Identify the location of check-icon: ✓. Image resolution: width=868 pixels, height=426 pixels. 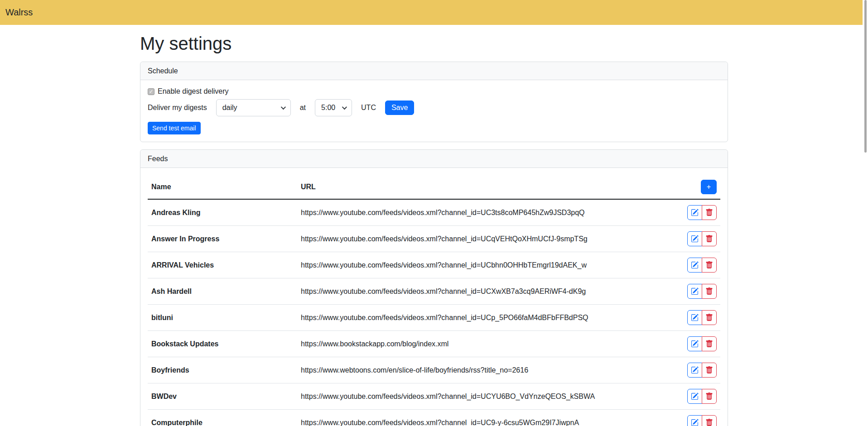
(151, 91).